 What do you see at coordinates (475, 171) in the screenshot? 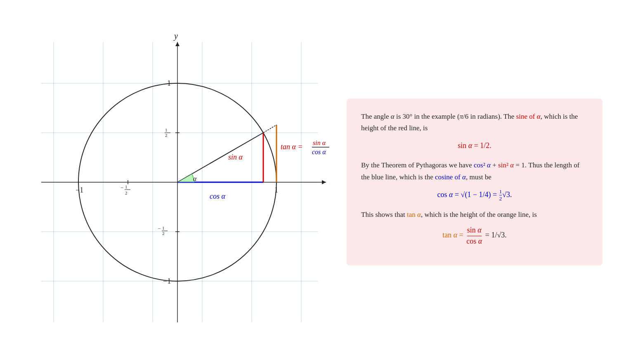
I see `paragraph-2: By the Theorem of Pythagoras we have cos…` at bounding box center [475, 171].